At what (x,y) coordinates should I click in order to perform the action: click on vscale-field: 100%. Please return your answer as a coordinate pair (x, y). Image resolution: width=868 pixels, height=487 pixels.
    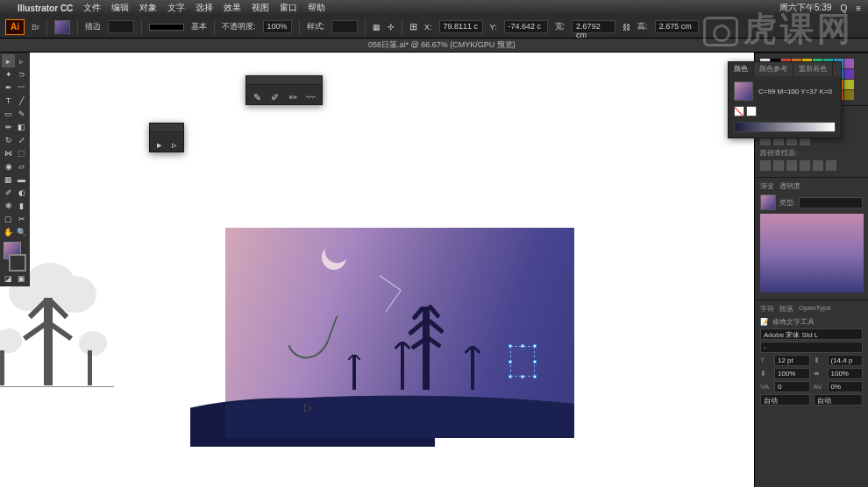
    Looking at the image, I should click on (793, 373).